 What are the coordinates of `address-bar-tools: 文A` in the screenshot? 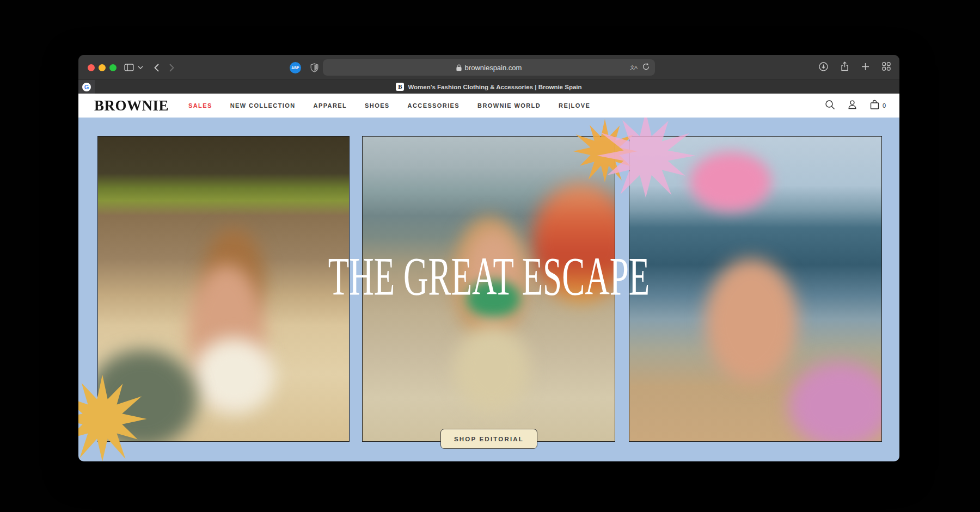 It's located at (640, 67).